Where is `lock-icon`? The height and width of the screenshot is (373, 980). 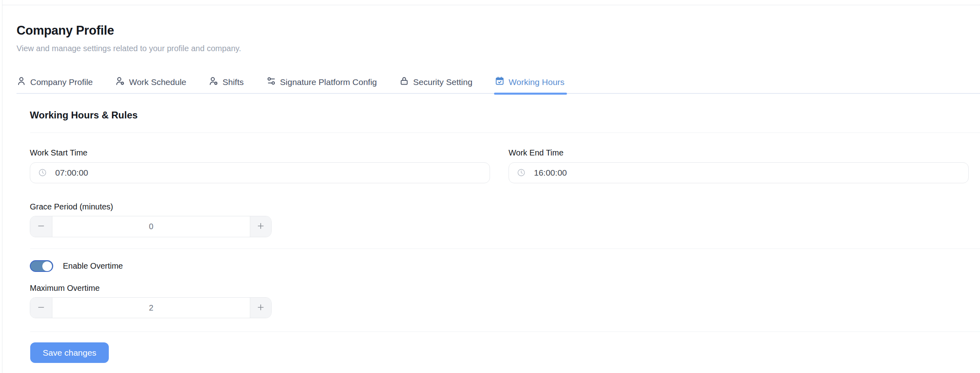
lock-icon is located at coordinates (404, 82).